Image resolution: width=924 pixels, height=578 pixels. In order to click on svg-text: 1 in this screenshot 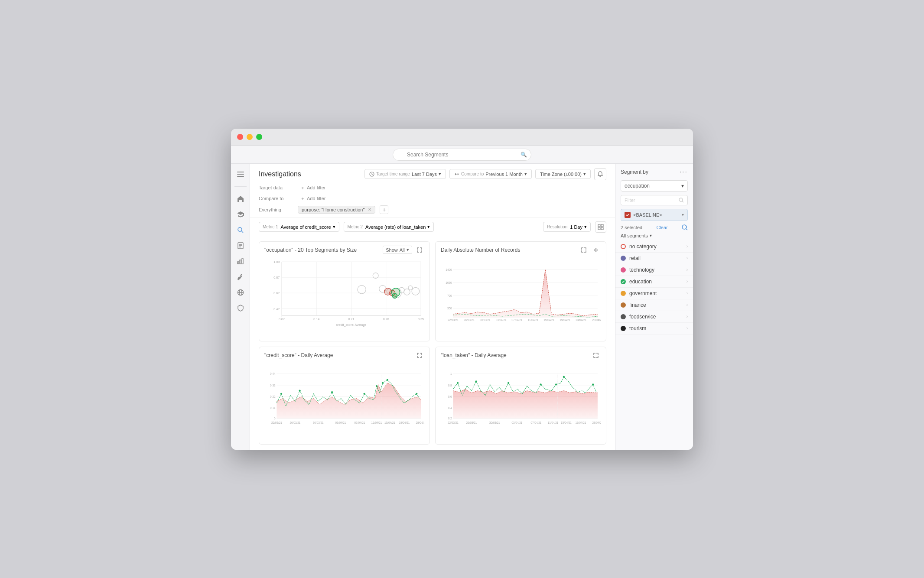, I will do `click(451, 373)`.